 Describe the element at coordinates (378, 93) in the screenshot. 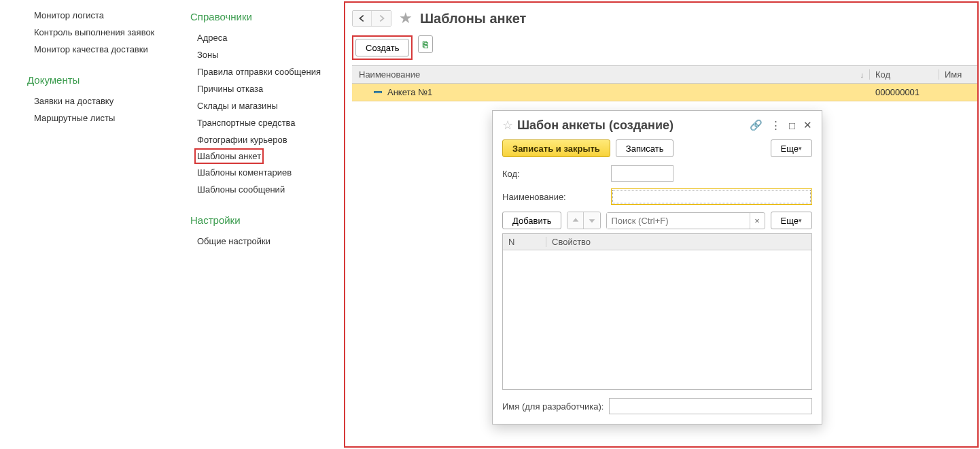

I see `item-icon` at that location.